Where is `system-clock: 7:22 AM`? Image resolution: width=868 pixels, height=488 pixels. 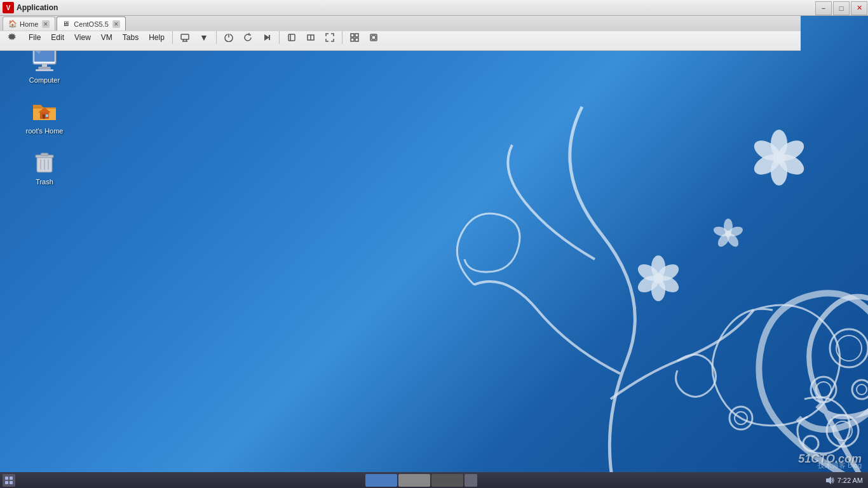 system-clock: 7:22 AM is located at coordinates (844, 480).